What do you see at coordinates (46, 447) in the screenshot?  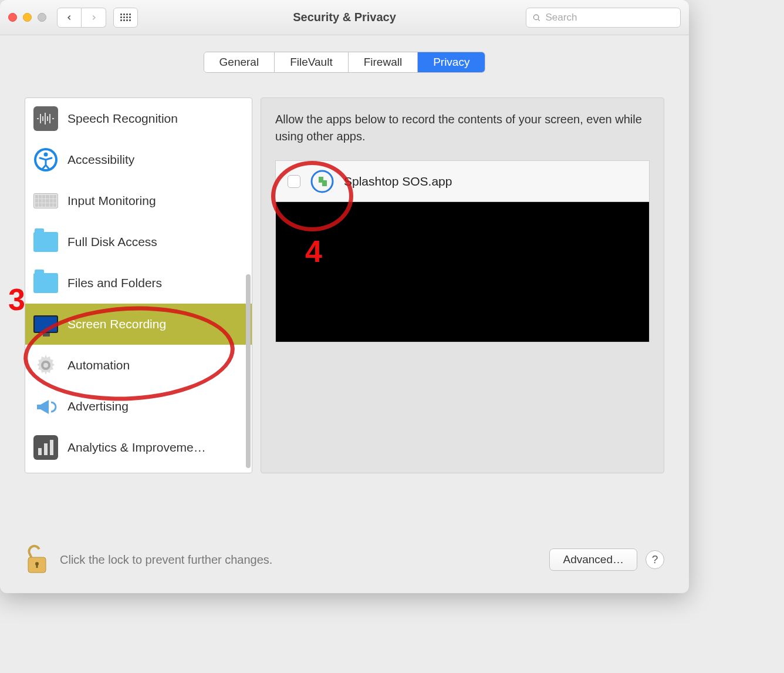 I see `bar-chart-icon` at bounding box center [46, 447].